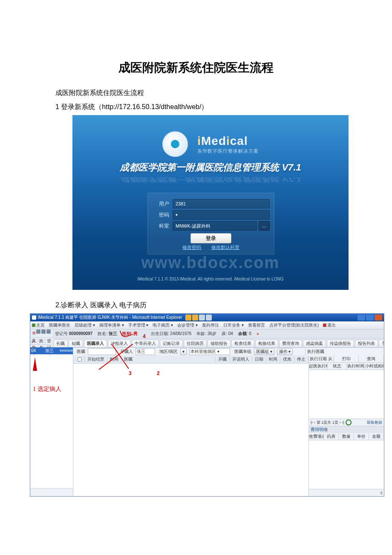  I want to click on dept-picker-button: …, so click(264, 226).